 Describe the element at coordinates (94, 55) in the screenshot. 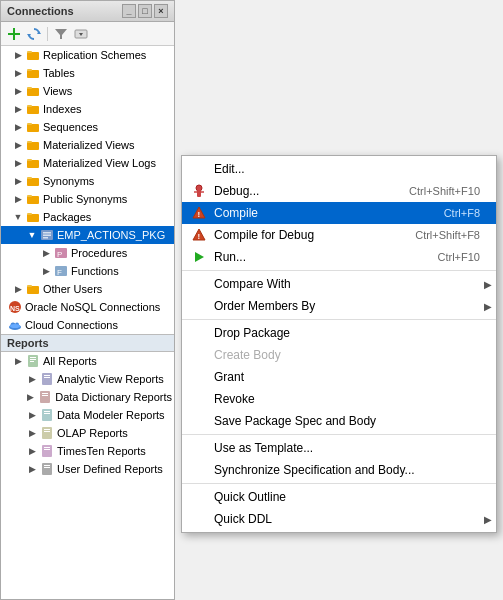

I see `tree-label-replication: Replication Schemes` at that location.